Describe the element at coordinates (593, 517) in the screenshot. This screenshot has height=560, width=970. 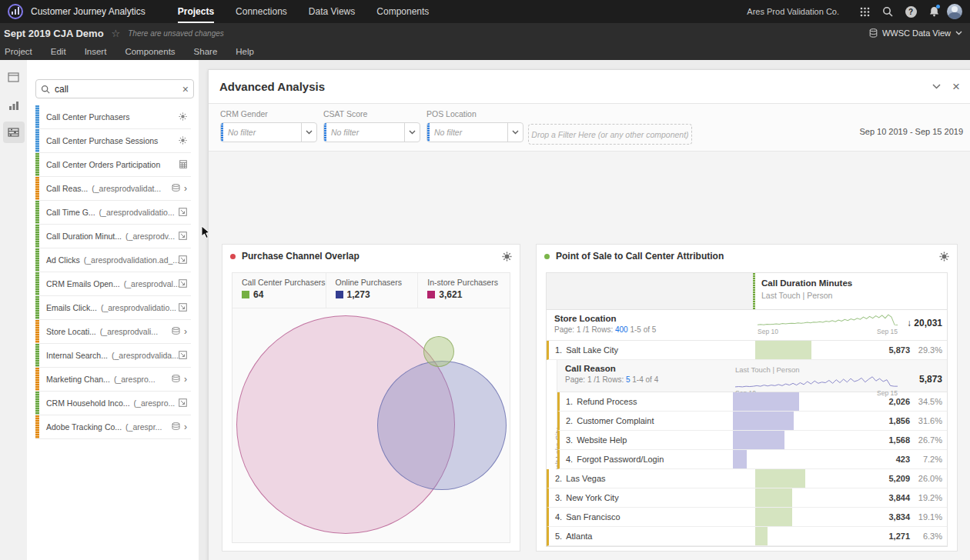
I see `row-label: San Francisco` at that location.